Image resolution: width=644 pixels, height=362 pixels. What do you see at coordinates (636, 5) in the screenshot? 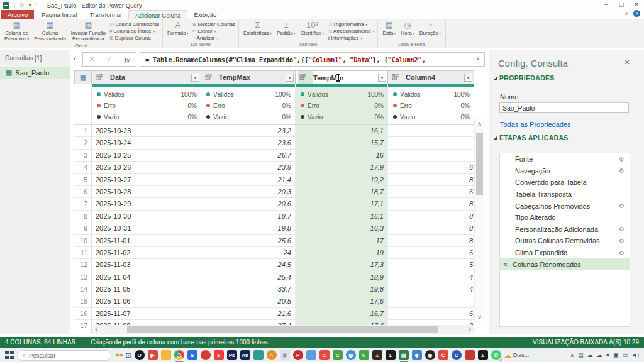
I see `close-button: ✕` at bounding box center [636, 5].